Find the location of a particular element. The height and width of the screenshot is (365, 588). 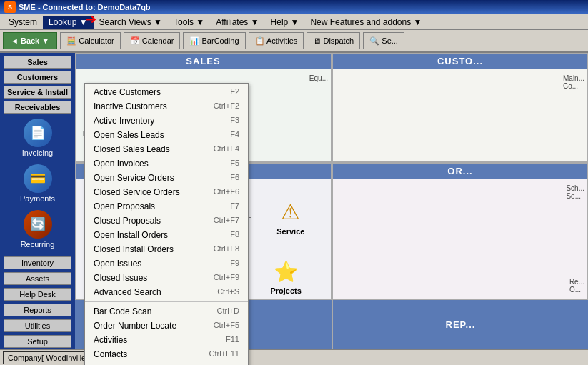

rep-label: REP... is located at coordinates (461, 324).